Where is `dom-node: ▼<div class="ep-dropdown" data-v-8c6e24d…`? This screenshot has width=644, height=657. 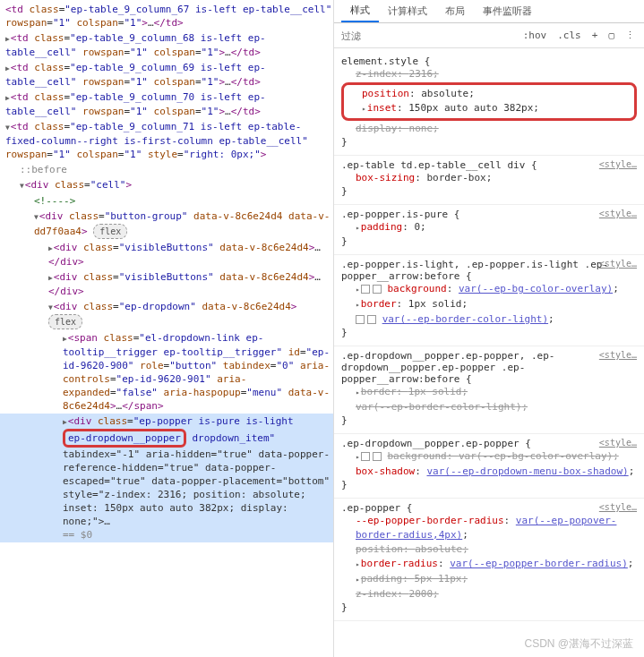 dom-node: ▼<div class="ep-dropdown" data-v-8c6e24d… is located at coordinates (167, 315).